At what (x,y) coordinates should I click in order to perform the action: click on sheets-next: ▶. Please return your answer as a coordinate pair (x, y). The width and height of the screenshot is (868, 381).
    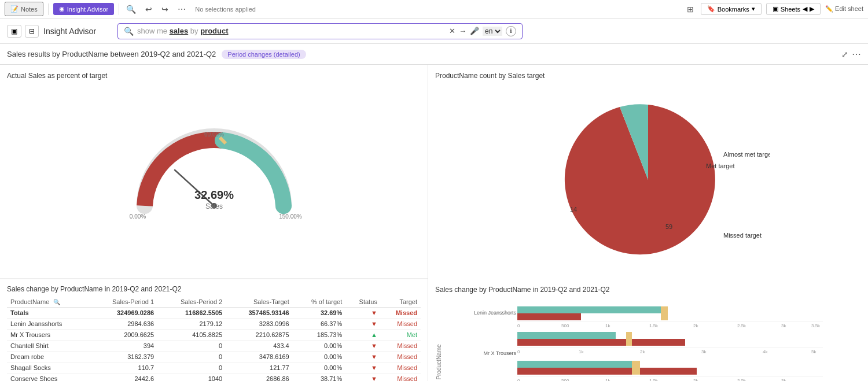
    Looking at the image, I should click on (812, 9).